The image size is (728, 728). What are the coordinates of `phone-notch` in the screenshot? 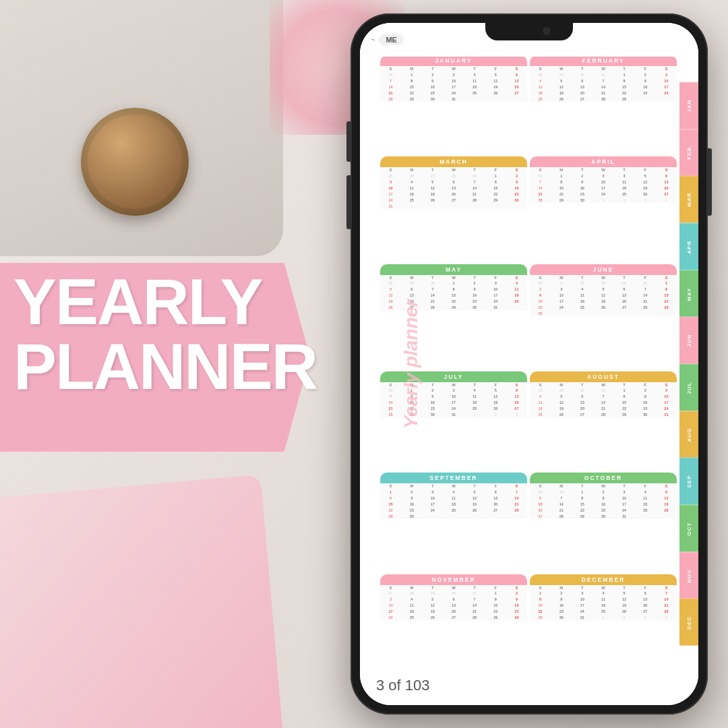 It's located at (529, 31).